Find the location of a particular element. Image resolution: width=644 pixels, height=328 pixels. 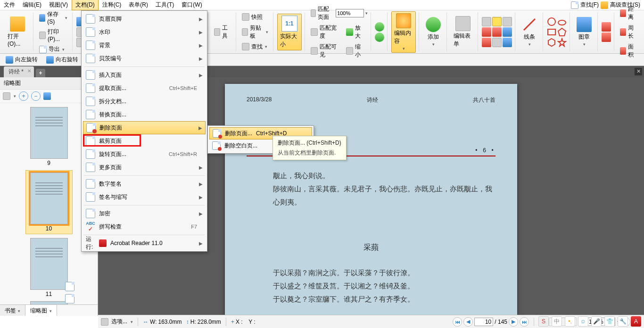

menu-sign-initials: 签名与缩写▶ is located at coordinates (144, 197).